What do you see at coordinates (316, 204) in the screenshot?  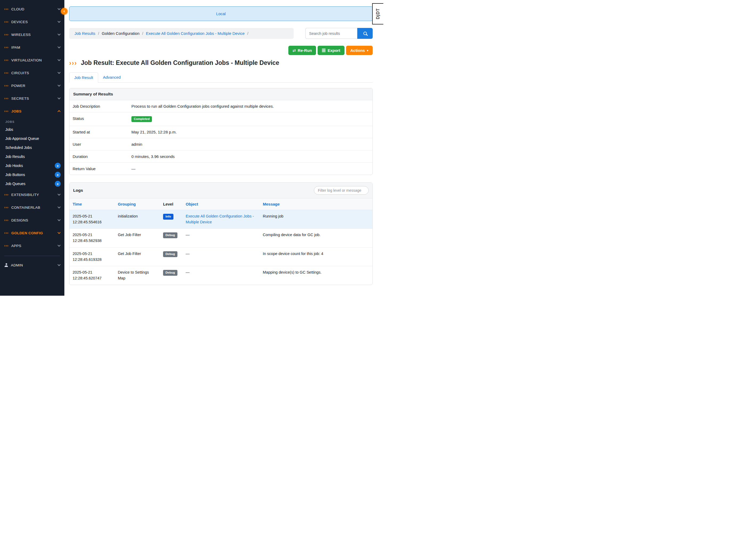 I see `column-header-message: Message` at bounding box center [316, 204].